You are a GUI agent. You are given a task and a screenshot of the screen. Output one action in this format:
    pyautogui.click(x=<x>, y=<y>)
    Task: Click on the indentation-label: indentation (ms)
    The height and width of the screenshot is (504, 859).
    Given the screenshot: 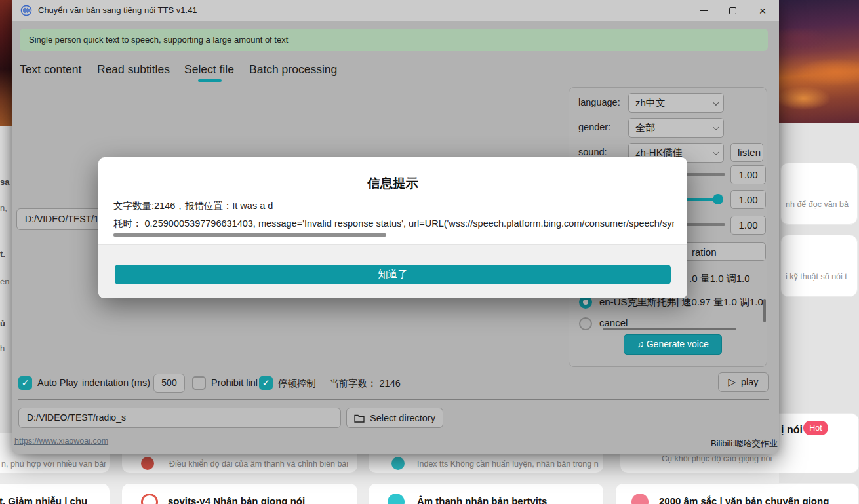 What is the action you would take?
    pyautogui.click(x=116, y=383)
    